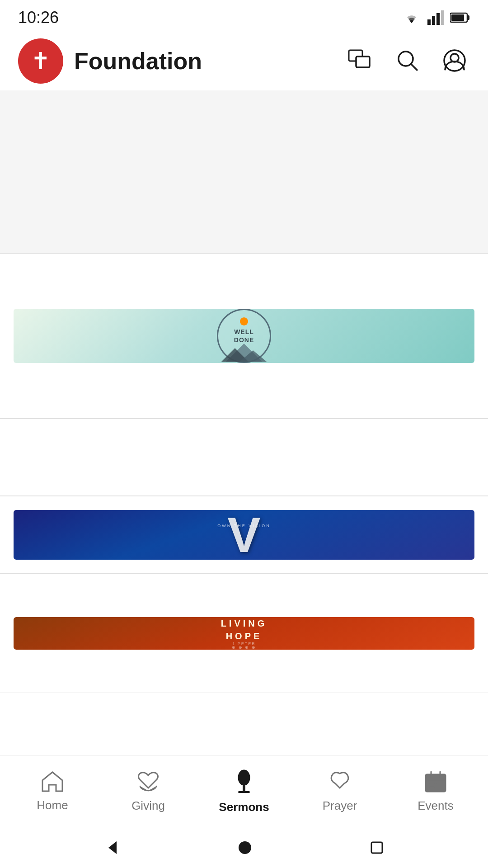  What do you see at coordinates (244, 16) in the screenshot?
I see `status-bar: 10:26` at bounding box center [244, 16].